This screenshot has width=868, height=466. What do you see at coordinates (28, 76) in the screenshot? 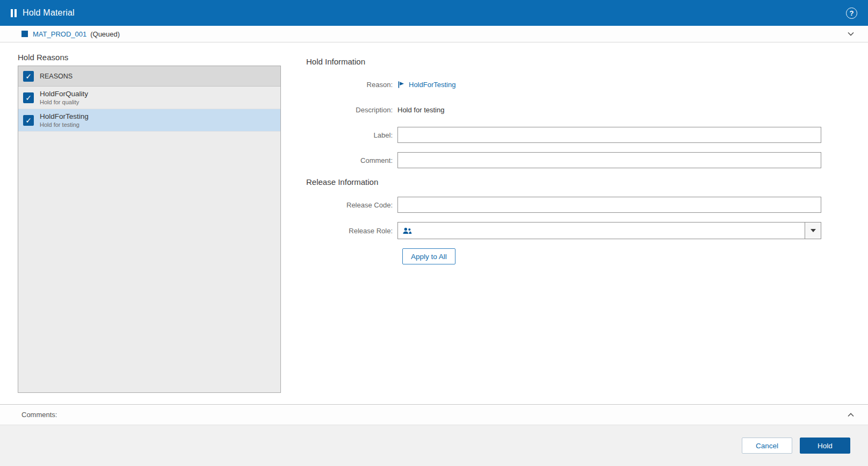
I see `select-all-checkbox: ✓` at bounding box center [28, 76].